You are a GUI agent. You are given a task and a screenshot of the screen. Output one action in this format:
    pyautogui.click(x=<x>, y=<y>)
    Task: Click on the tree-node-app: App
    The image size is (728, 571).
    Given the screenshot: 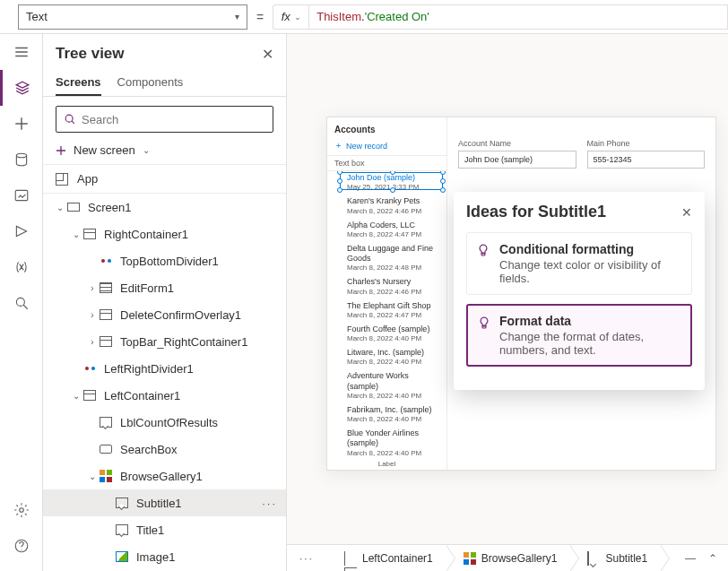 What is the action you would take?
    pyautogui.click(x=165, y=179)
    